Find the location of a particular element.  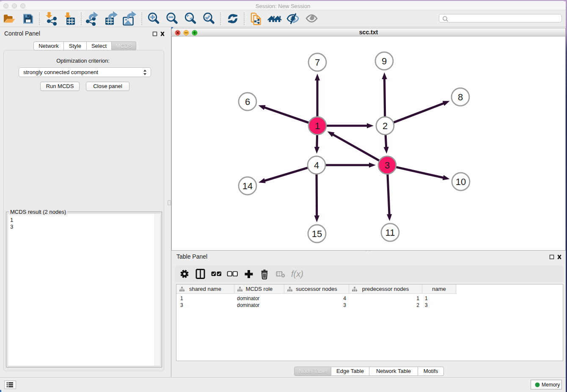

svg-text: 10 is located at coordinates (461, 182).